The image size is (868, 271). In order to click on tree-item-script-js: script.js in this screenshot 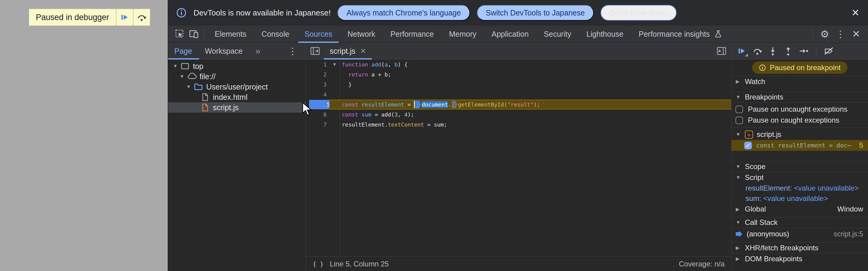, I will do `click(237, 107)`.